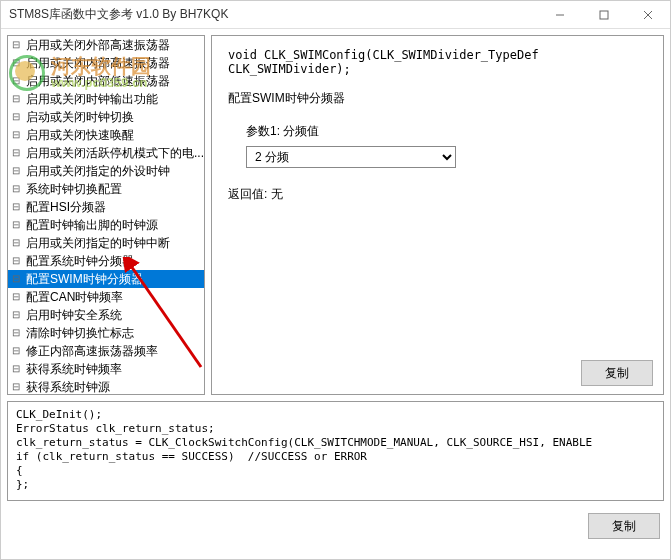 This screenshot has height=560, width=671. What do you see at coordinates (438, 62) in the screenshot?
I see `function-signature: void CLK_SWIMConfig(CLK_SWIMDivider_Type…` at bounding box center [438, 62].